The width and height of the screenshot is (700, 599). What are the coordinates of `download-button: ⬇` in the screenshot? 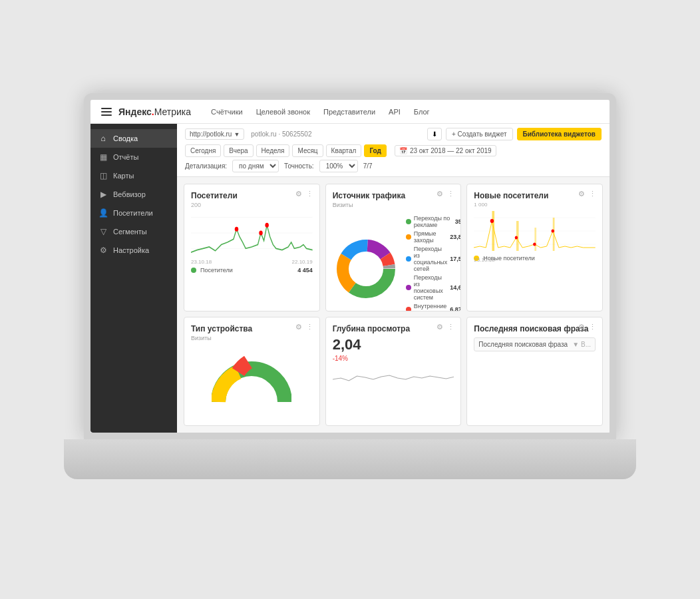 It's located at (435, 134).